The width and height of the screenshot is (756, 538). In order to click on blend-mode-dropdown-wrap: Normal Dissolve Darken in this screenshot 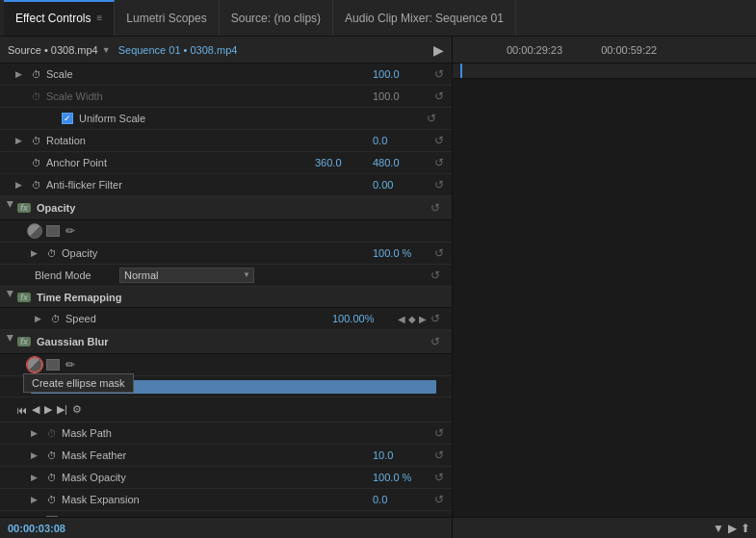, I will do `click(187, 275)`.